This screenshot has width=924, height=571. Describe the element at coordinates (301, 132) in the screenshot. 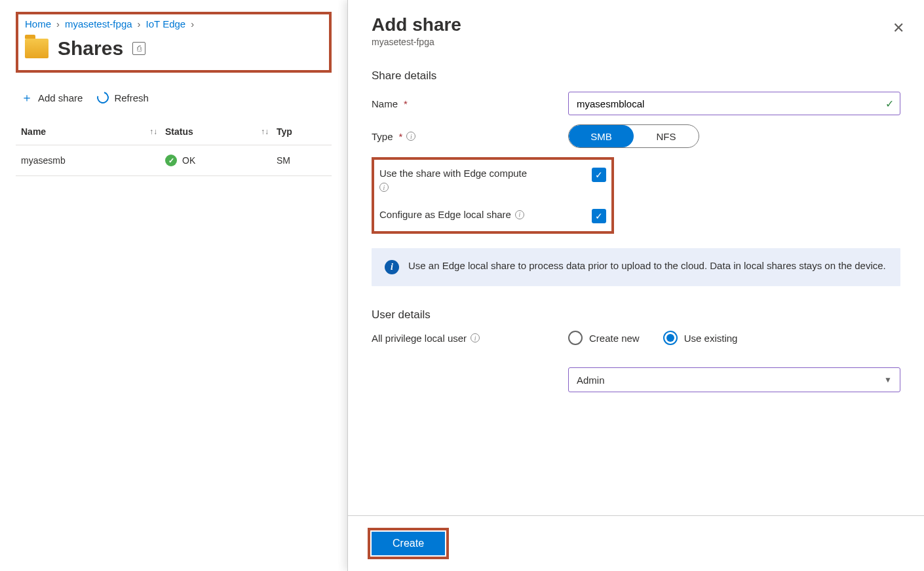

I see `col-header-type: Typ` at that location.